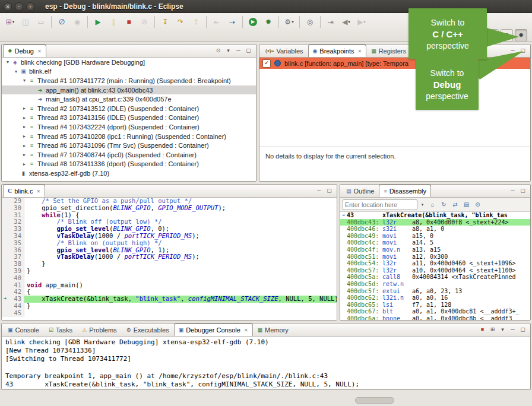  Describe the element at coordinates (17, 306) in the screenshot. I see `line-number: 44` at that location.